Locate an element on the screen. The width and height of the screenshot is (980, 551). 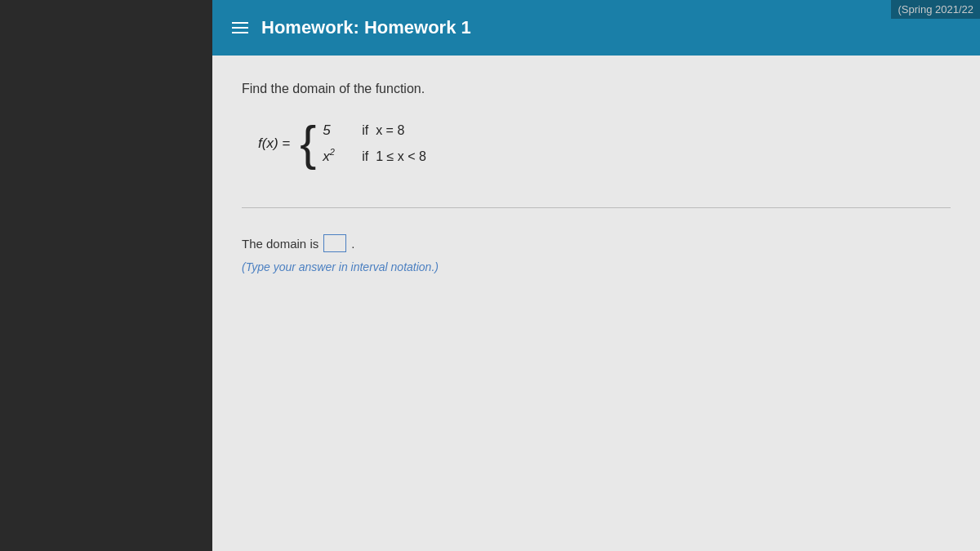
case-row-2: x2 if 1 ≤ x < 8 is located at coordinates (374, 156).